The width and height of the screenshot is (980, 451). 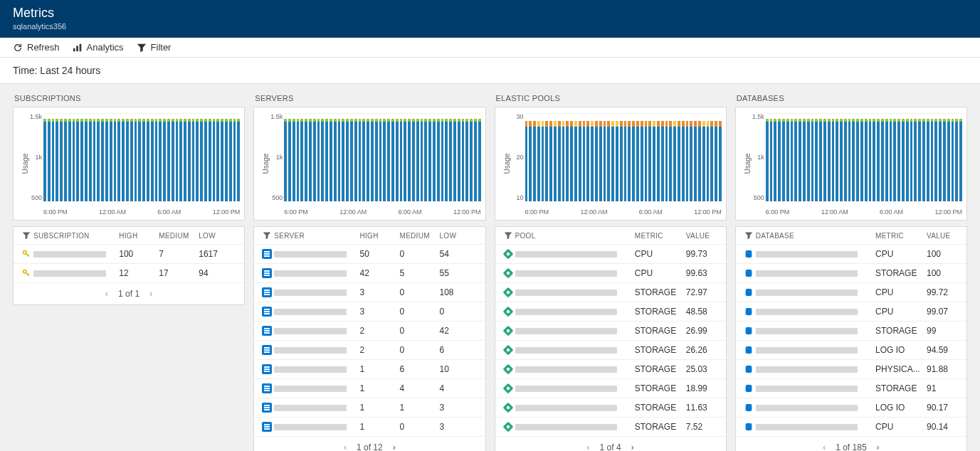 What do you see at coordinates (851, 255) in the screenshot?
I see `table-row: CPU100` at bounding box center [851, 255].